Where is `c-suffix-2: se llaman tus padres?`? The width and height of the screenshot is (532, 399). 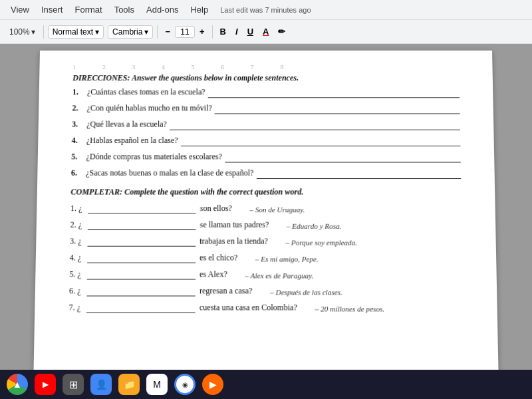 c-suffix-2: se llaman tus padres? is located at coordinates (234, 225).